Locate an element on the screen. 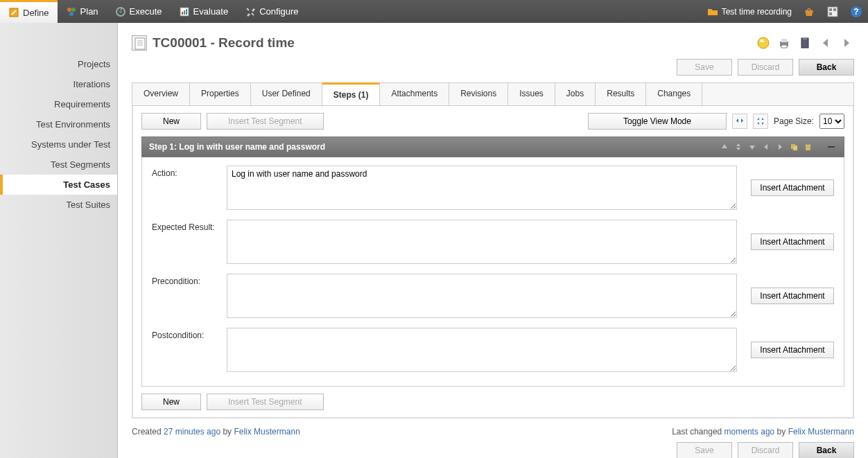 The width and height of the screenshot is (868, 458). toolbar-basket-icon is located at coordinates (809, 11).